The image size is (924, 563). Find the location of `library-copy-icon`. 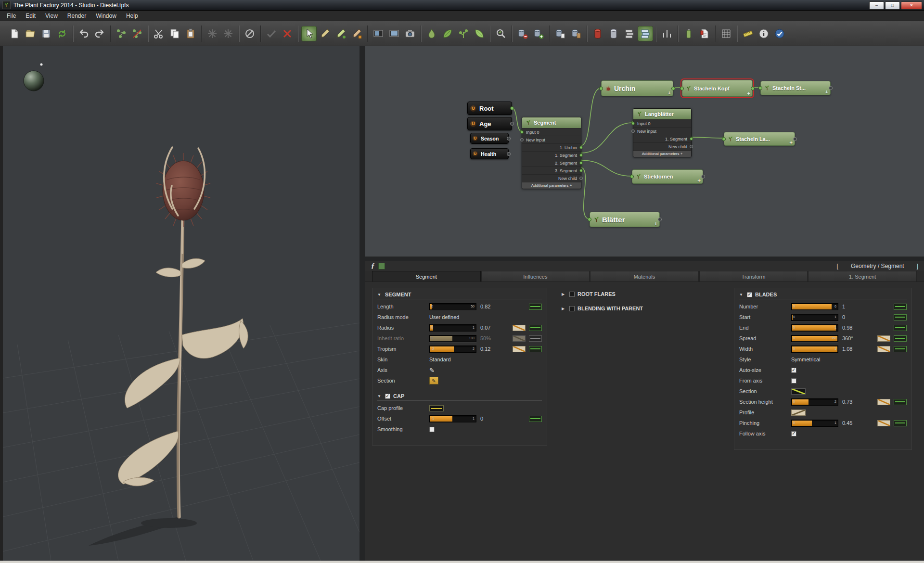

library-copy-icon is located at coordinates (560, 34).